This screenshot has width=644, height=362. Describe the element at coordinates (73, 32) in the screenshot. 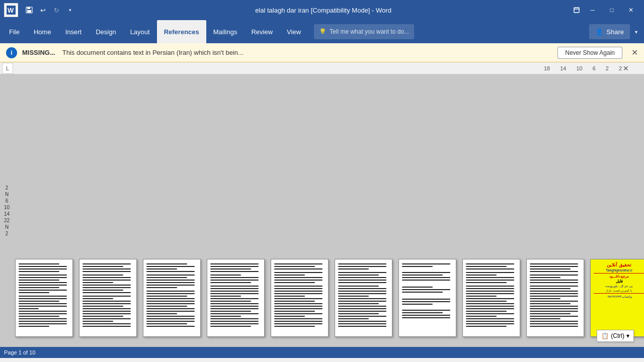

I see `tab-insert: Insert` at that location.